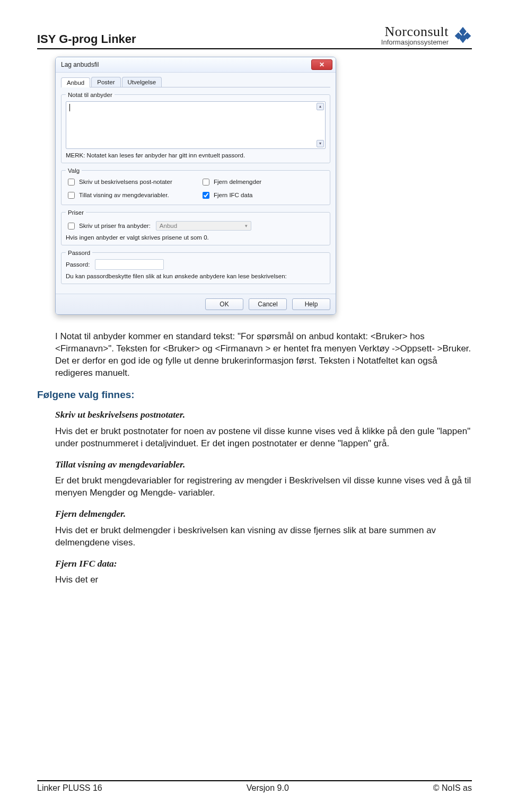 The width and height of the screenshot is (509, 812). Describe the element at coordinates (415, 32) in the screenshot. I see `brand-line1: Norconsult` at that location.